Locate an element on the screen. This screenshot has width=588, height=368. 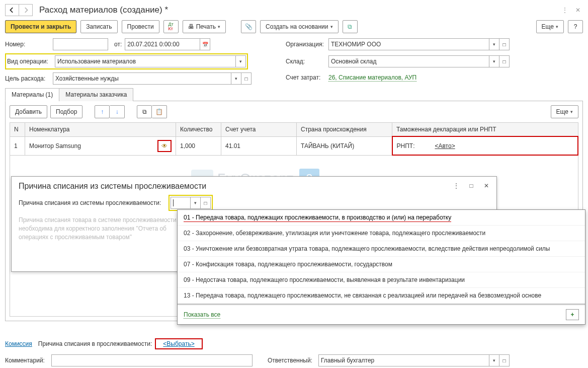
arrow-right-icon is located at coordinates (26, 10).